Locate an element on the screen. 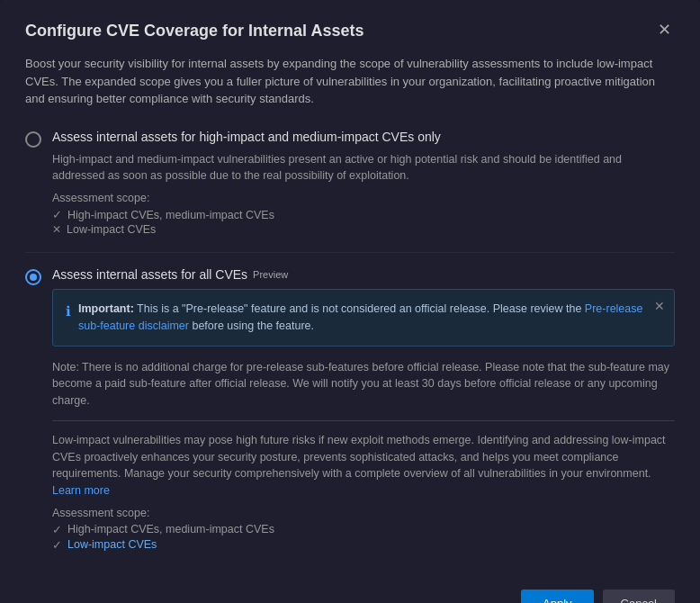 This screenshot has width=700, height=603. info-text-after: before using the feature. is located at coordinates (253, 326).